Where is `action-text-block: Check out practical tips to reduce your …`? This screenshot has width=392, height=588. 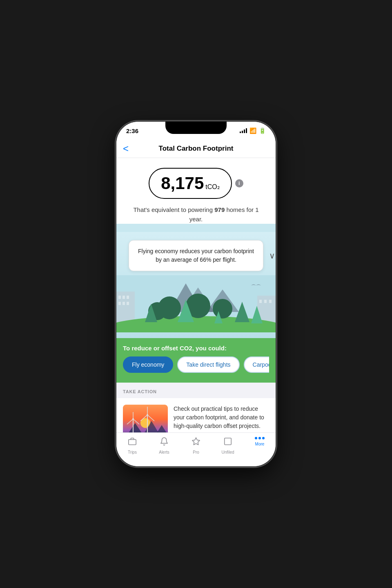 action-text-block: Check out practical tips to reduce your … is located at coordinates (221, 419).